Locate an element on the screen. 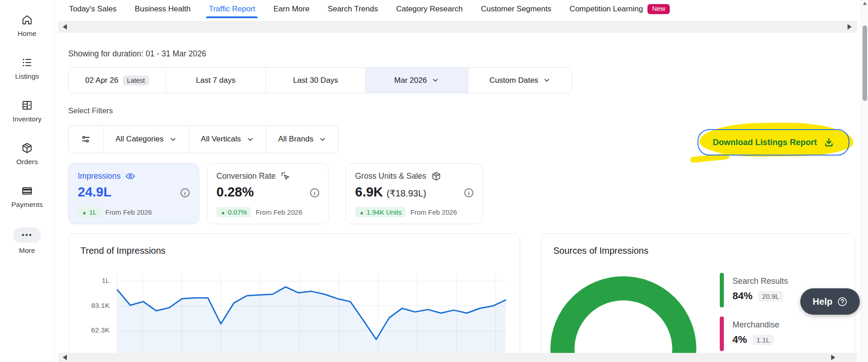 The height and width of the screenshot is (362, 868). select-filters-label: Select Filters is located at coordinates (90, 111).